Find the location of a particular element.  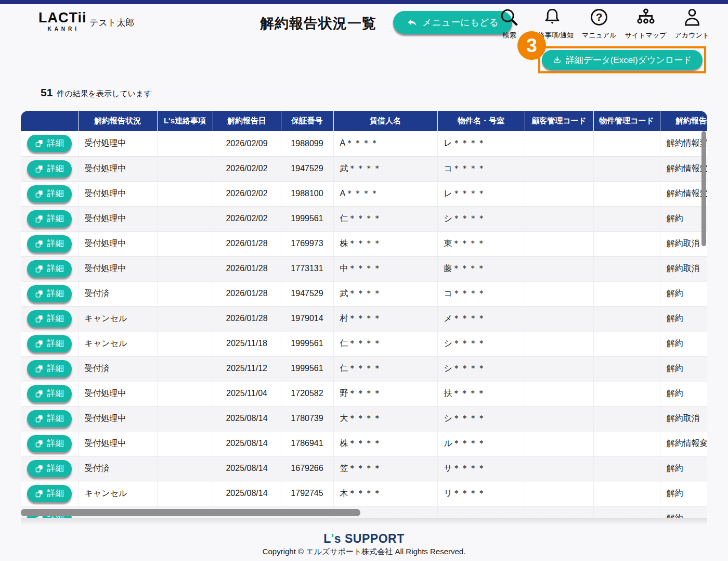

results-count: 51 is located at coordinates (47, 93).